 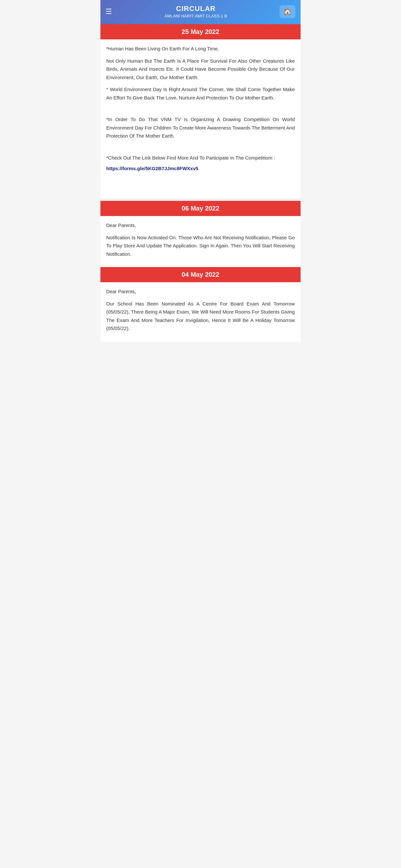 What do you see at coordinates (201, 128) in the screenshot?
I see `para-25-may-4: *In Order To Do That VNM TV Is Organizin…` at bounding box center [201, 128].